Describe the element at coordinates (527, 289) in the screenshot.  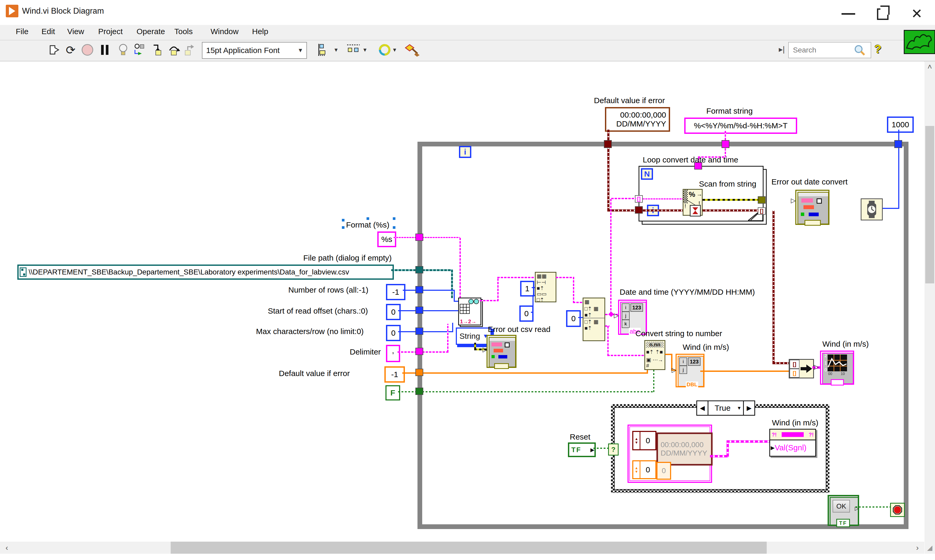
I see `one-constant: 1` at that location.